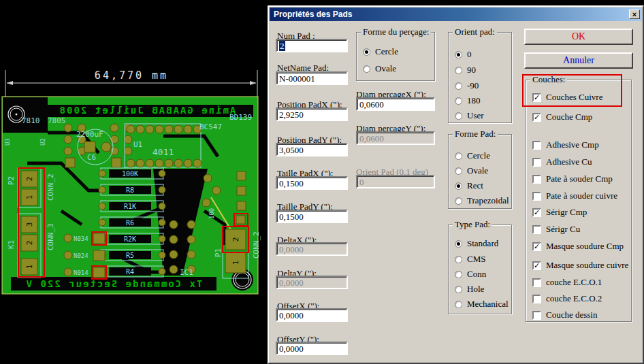 This screenshot has height=364, width=644. Describe the element at coordinates (580, 265) in the screenshot. I see `checkbox-masque-soudure-cuivre: Masque soudure cuivre` at that location.